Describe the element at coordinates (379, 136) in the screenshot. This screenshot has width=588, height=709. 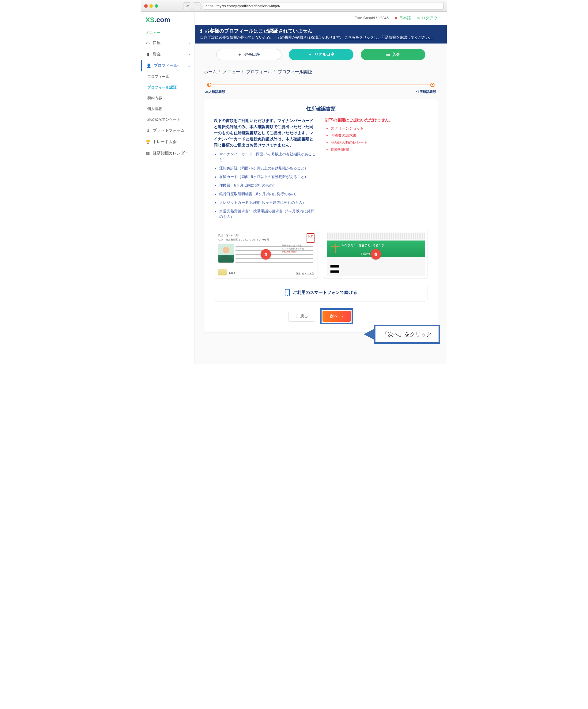
I see `list-item: 医療費の請求書` at that location.